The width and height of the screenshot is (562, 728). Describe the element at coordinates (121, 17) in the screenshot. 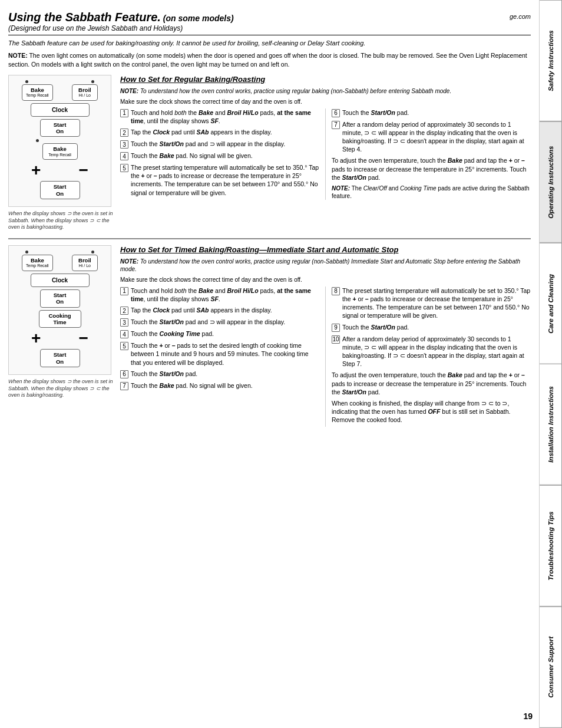

I see `page-title: Using the Sabbath Feature. (on some mode…` at that location.